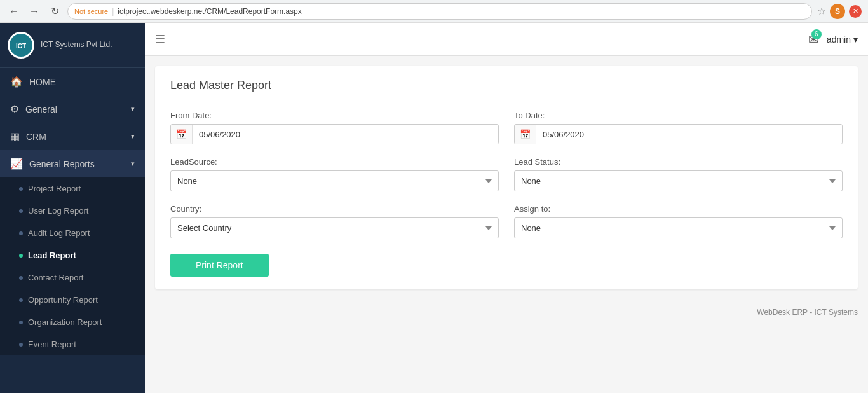 This screenshot has height=393, width=868. I want to click on general-chevron-icon: ▾, so click(133, 109).